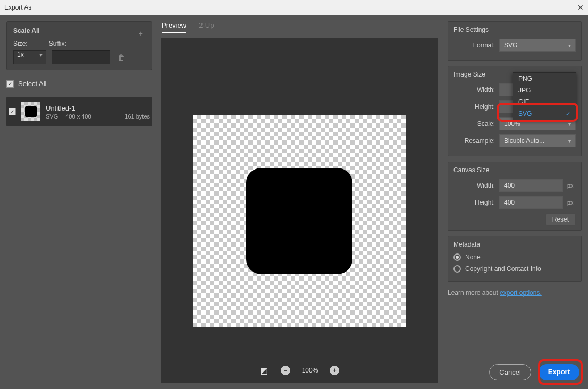 The height and width of the screenshot is (389, 588). I want to click on preview-shape, so click(299, 221).